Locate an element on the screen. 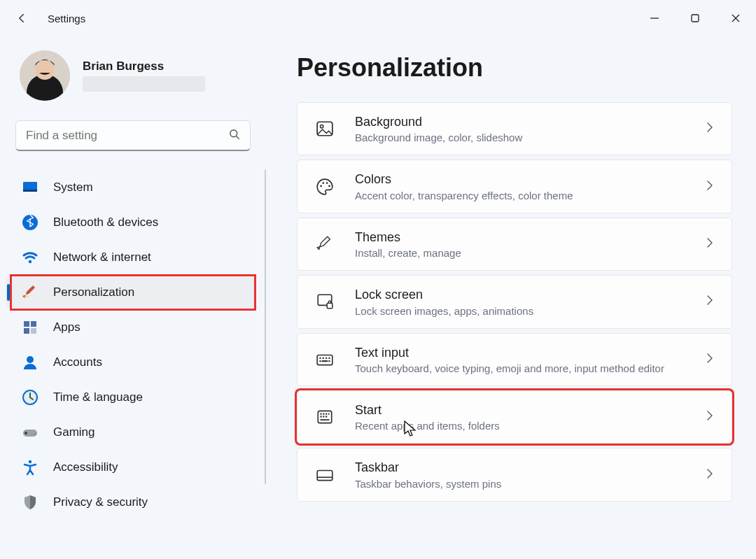  sidebar-item-bluetooth: Bluetooth & devices is located at coordinates (131, 222).